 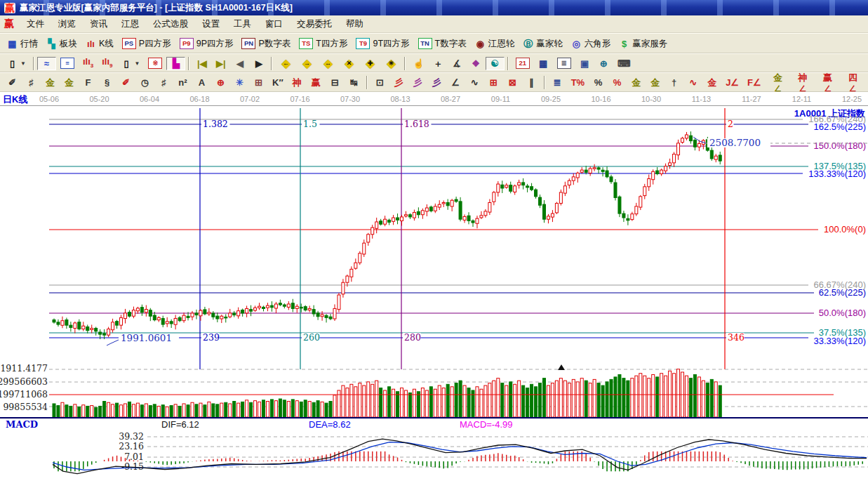 I want to click on quote-doc-button: ≡, so click(x=67, y=63).